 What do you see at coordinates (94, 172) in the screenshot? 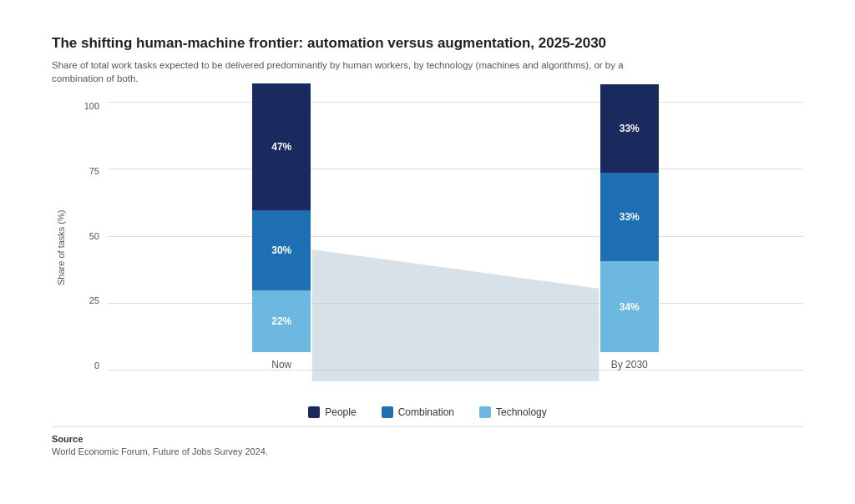
I see `y-label-75: 75` at bounding box center [94, 172].